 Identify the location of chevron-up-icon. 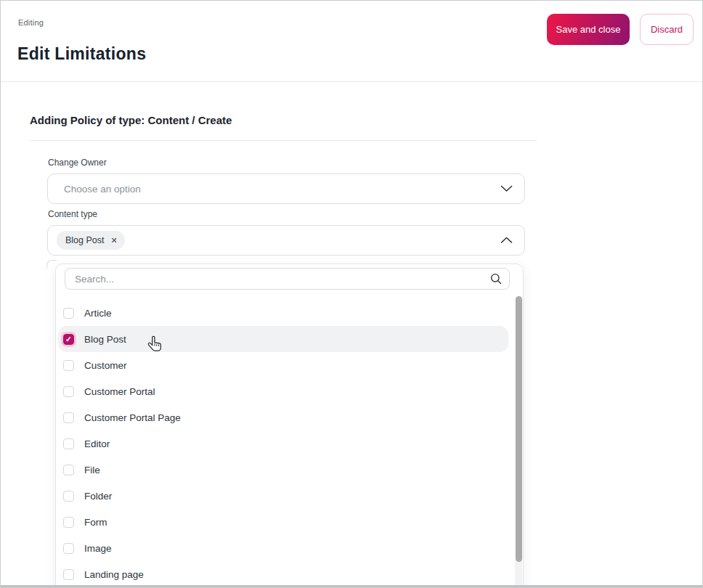
(507, 240).